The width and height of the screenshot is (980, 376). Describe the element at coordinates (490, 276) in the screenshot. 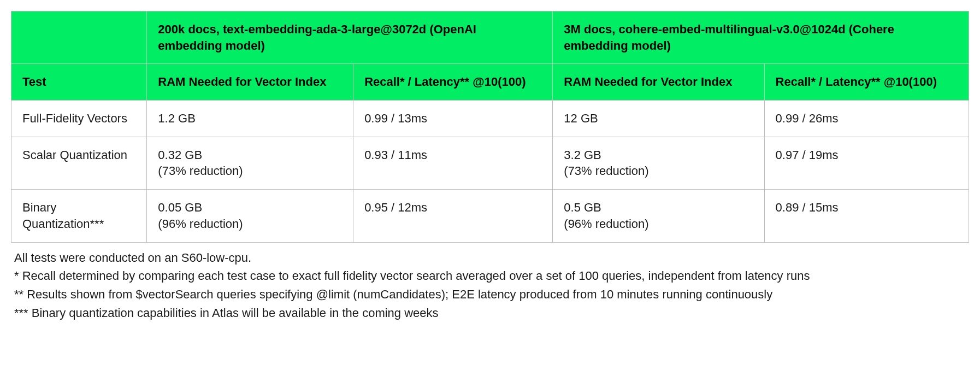

I see `footnote-line: * Recall determined by comparing each te…` at that location.